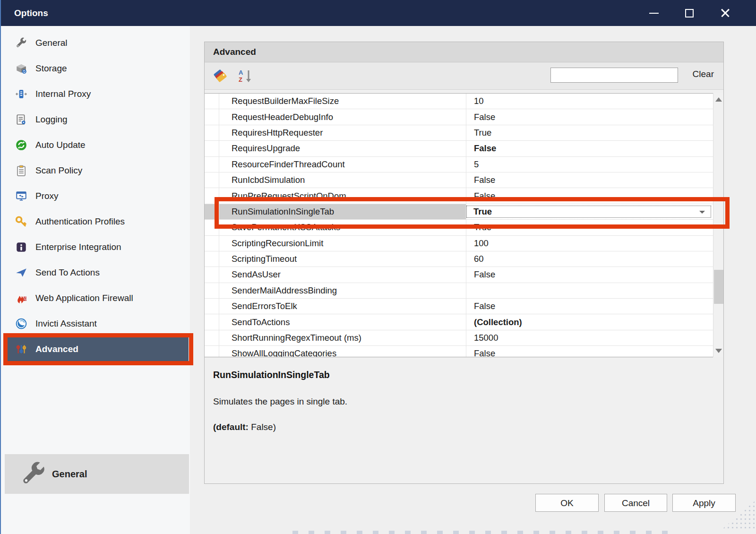 The image size is (756, 534). Describe the element at coordinates (703, 74) in the screenshot. I see `clear-button: Clear` at that location.